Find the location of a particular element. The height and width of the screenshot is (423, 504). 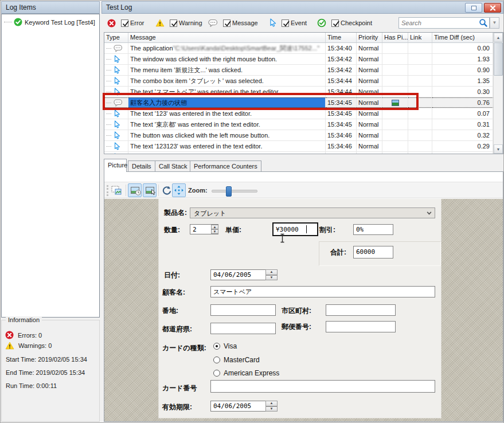

toolbar-grip is located at coordinates (108, 190).